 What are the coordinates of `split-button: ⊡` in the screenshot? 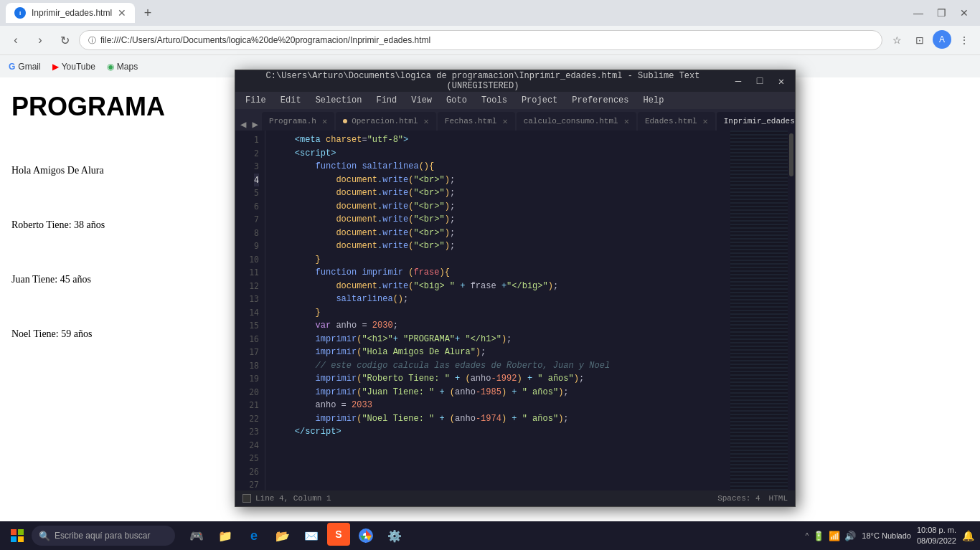 It's located at (920, 40).